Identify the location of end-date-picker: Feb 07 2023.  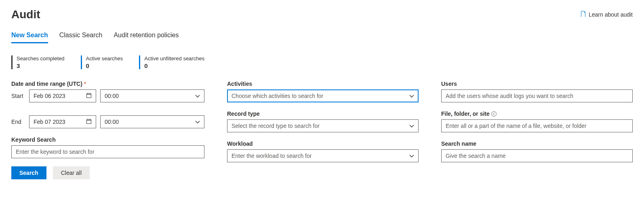
(63, 122).